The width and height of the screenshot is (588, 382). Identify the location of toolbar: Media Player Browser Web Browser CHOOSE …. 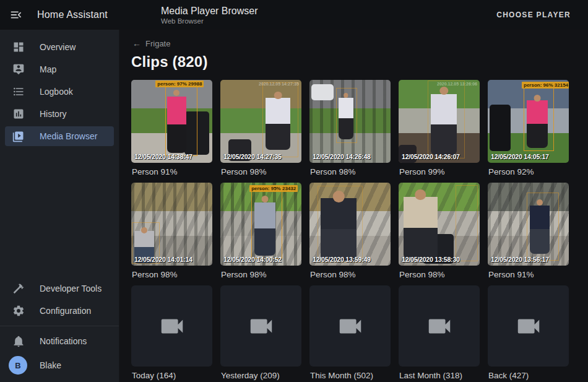
(354, 15).